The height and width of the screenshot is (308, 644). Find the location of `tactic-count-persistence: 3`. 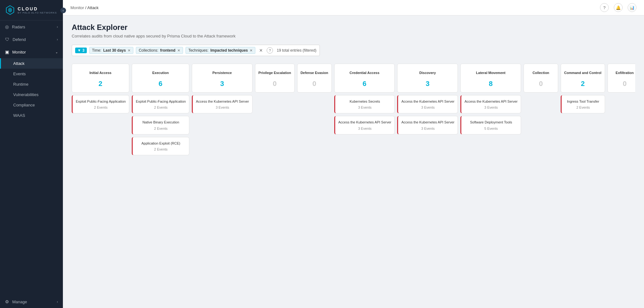

tactic-count-persistence: 3 is located at coordinates (222, 84).